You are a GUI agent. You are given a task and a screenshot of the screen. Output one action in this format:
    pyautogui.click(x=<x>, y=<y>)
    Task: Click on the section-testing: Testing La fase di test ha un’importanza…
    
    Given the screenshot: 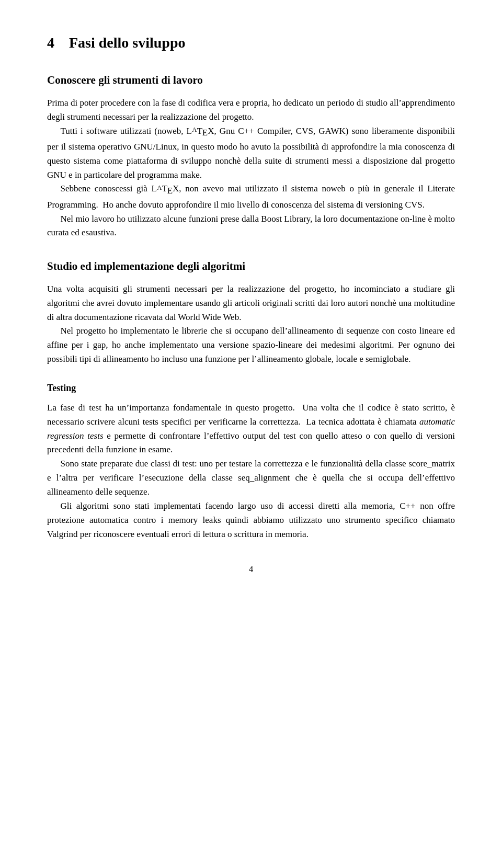 What is the action you would take?
    pyautogui.click(x=251, y=461)
    